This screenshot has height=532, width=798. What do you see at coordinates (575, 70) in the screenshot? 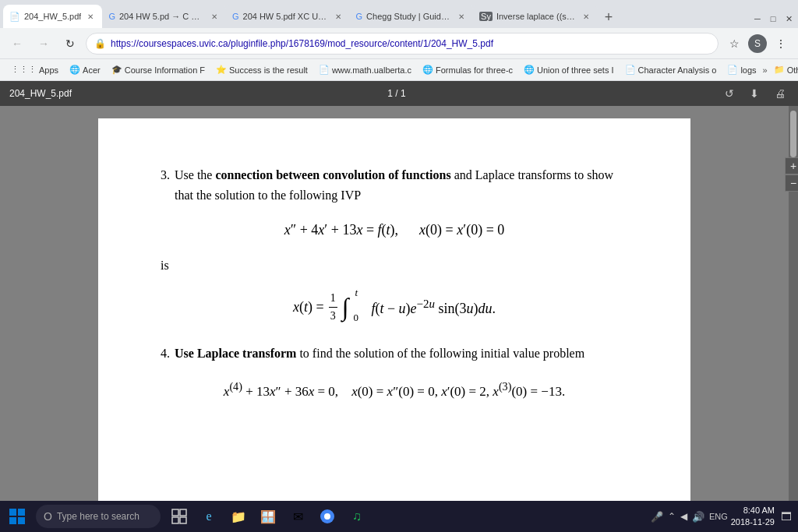
I see `bookmark-union-label: Union of three sets I` at bounding box center [575, 70].